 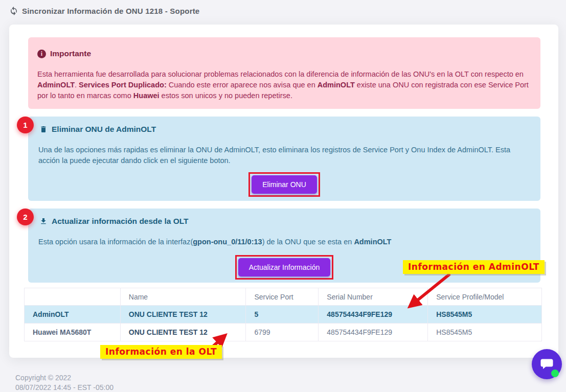 I want to click on alert-text: estos son unicos y no pueden repetirse., so click(x=226, y=96).